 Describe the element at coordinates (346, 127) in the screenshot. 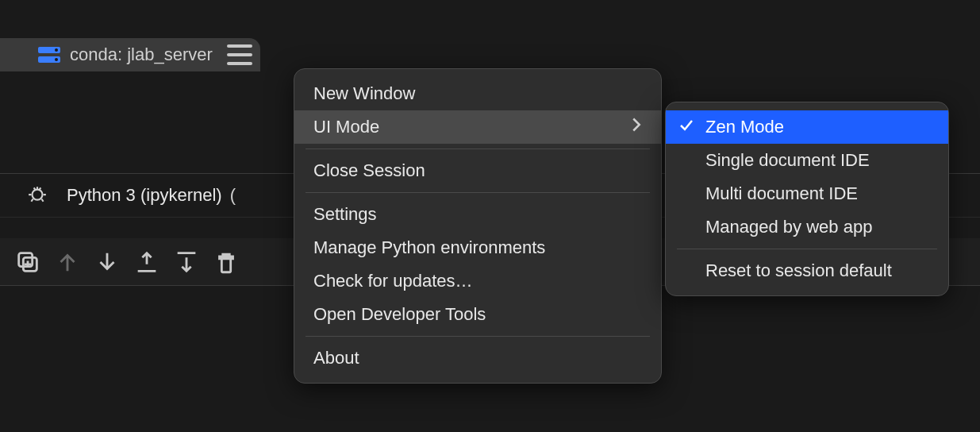

I see `menu-item-label: UI Mode` at that location.